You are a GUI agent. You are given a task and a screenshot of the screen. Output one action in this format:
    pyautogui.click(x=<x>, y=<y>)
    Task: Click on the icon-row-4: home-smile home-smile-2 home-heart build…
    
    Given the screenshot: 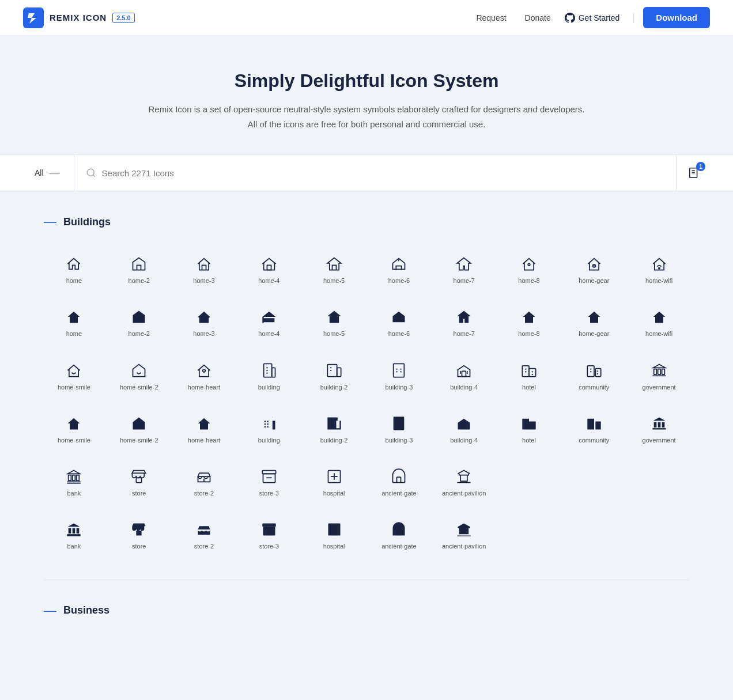 What is the action you would take?
    pyautogui.click(x=366, y=428)
    